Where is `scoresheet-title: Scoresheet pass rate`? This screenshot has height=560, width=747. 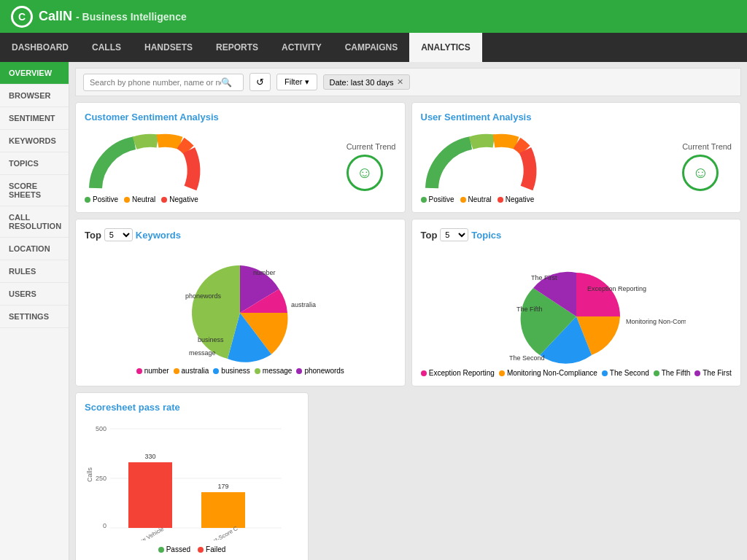
scoresheet-title: Scoresheet pass rate is located at coordinates (192, 407).